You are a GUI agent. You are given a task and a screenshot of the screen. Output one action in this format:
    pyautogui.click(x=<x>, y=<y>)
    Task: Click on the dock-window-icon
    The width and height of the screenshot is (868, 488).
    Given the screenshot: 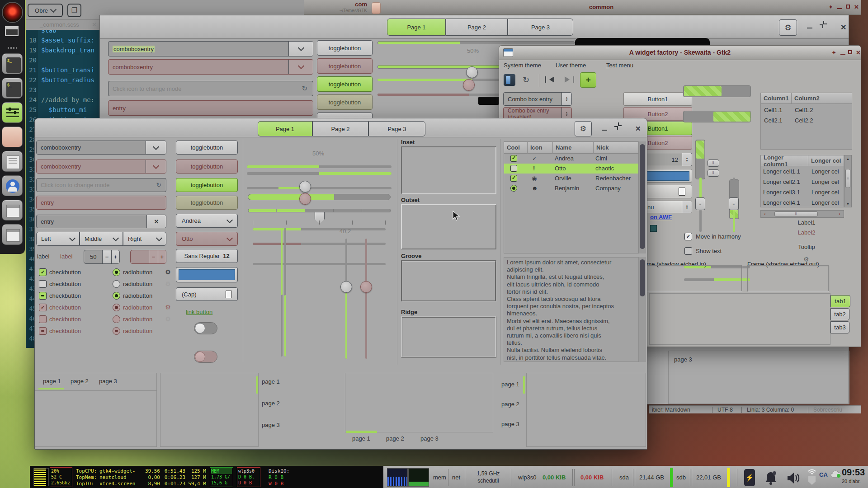 What is the action you would take?
    pyautogui.click(x=12, y=235)
    